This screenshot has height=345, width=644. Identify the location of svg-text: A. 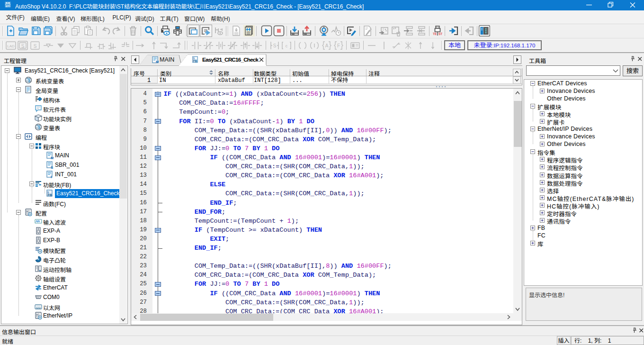
(327, 45).